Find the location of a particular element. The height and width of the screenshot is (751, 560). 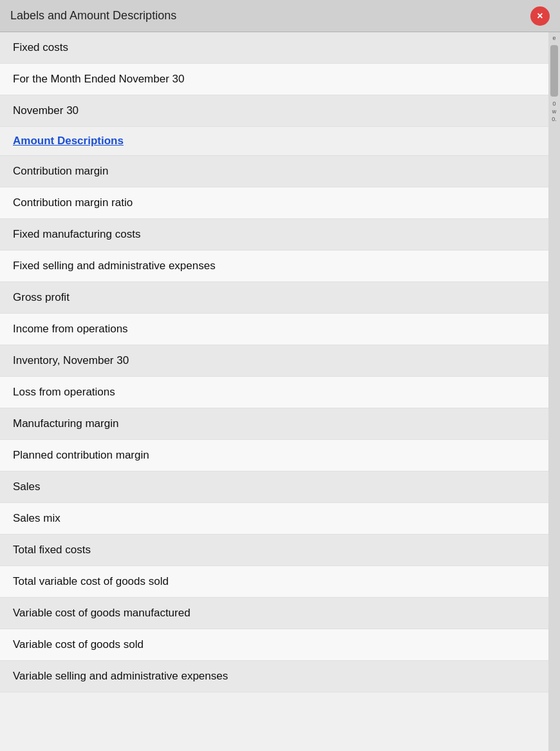

list-item: Sales mix is located at coordinates (274, 519).